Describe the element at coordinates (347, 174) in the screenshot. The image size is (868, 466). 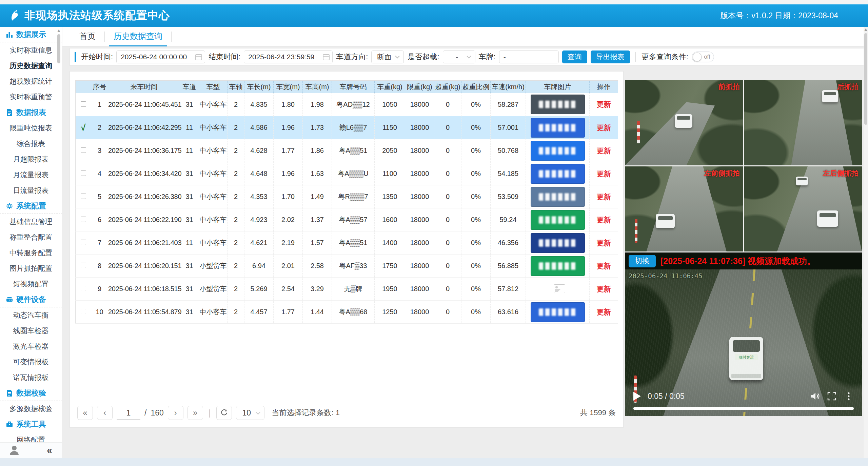
I see `table-row: 42025-06-24 11:06:34.42031中小客车24.6481.96…` at that location.